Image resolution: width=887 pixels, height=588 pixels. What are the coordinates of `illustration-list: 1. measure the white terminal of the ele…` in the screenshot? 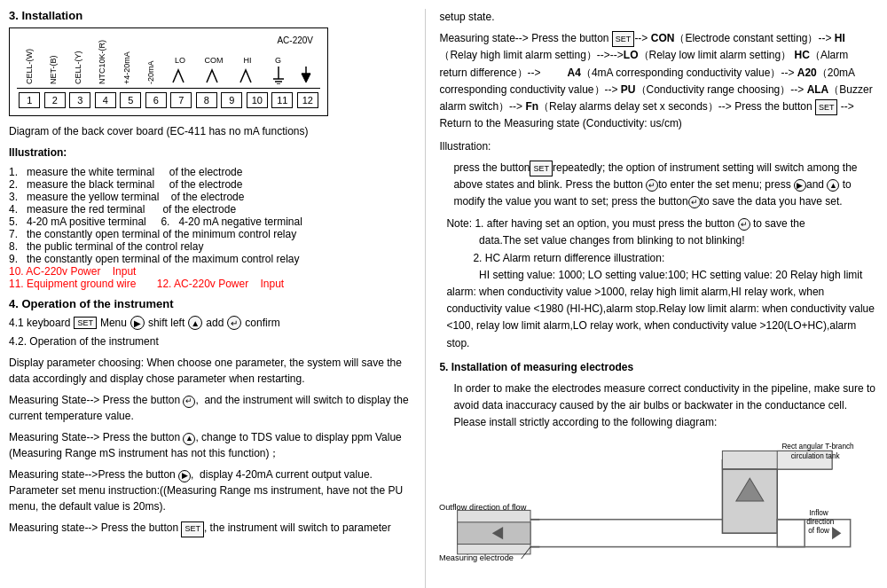 It's located at (210, 228).